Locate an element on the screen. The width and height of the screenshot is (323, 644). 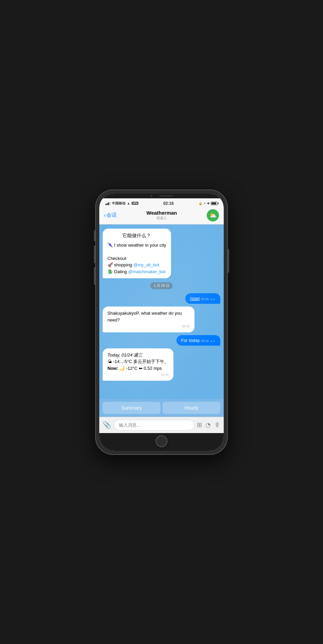
action-buttons-bar: Summary Hourly is located at coordinates (162, 408).